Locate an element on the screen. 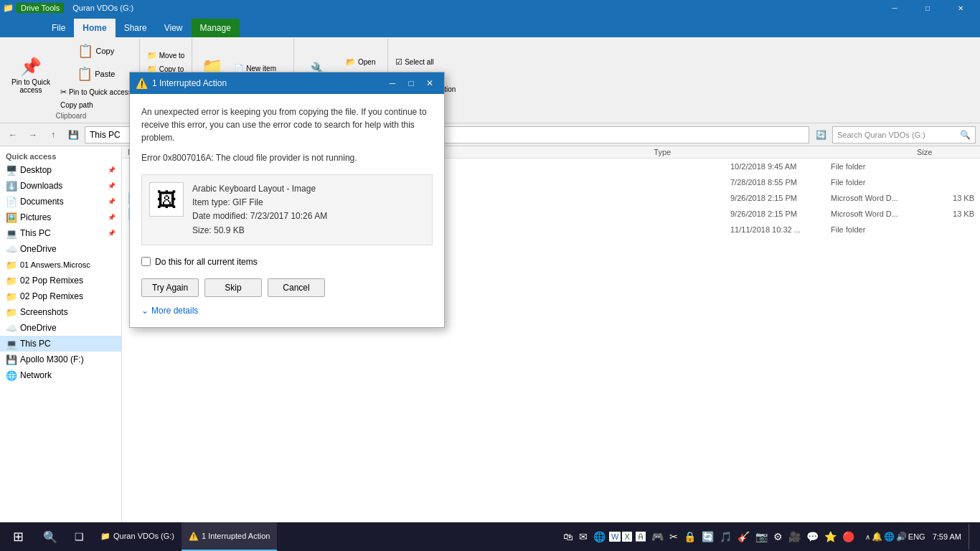  more-details-toggle: ⌄ More details is located at coordinates (287, 311).